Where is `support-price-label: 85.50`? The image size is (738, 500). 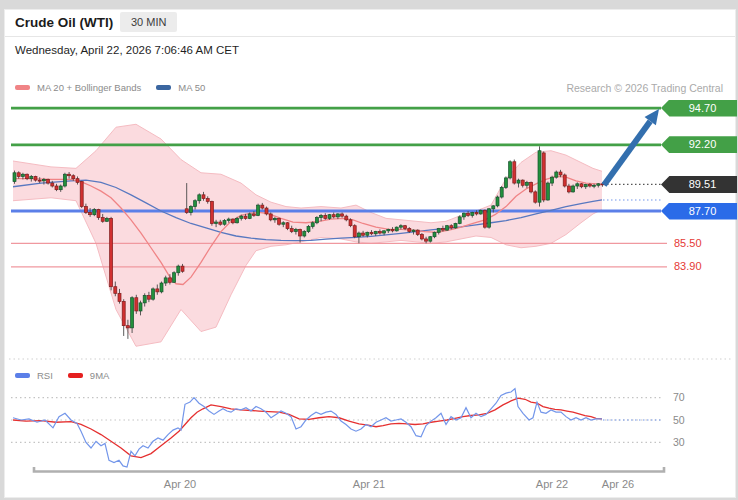
support-price-label: 85.50 is located at coordinates (688, 243).